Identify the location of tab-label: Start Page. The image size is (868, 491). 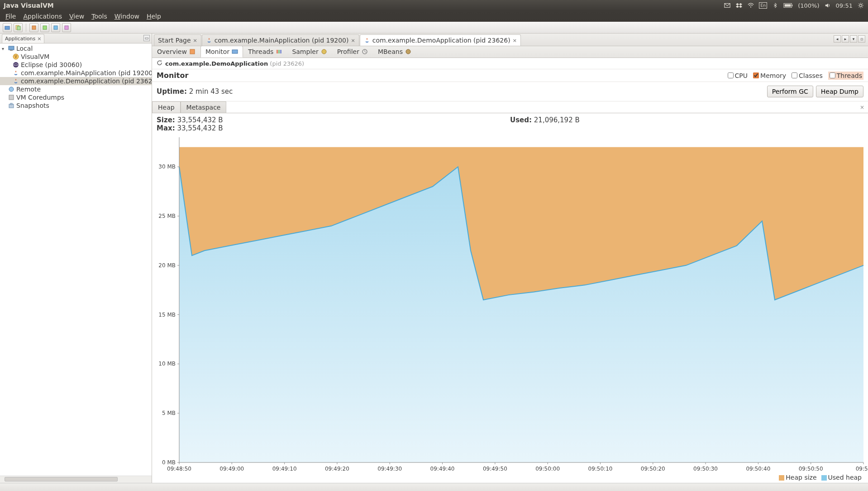
(175, 40).